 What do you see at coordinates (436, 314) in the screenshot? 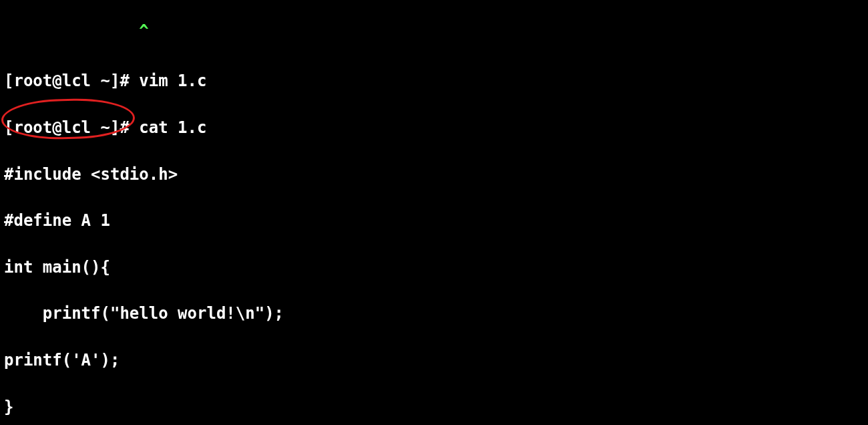
I see `terminal-line: printf("hello world!\n");` at bounding box center [436, 314].